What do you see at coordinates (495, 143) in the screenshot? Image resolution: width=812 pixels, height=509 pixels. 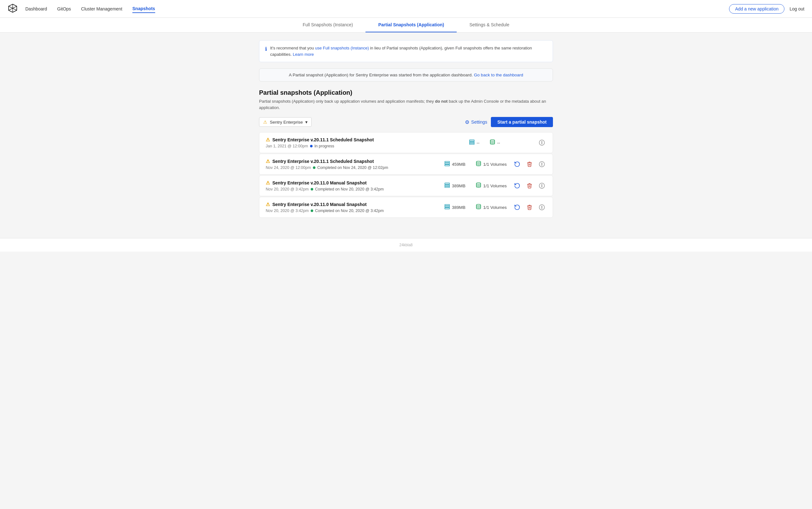 I see `volumes-stat: --` at bounding box center [495, 143].